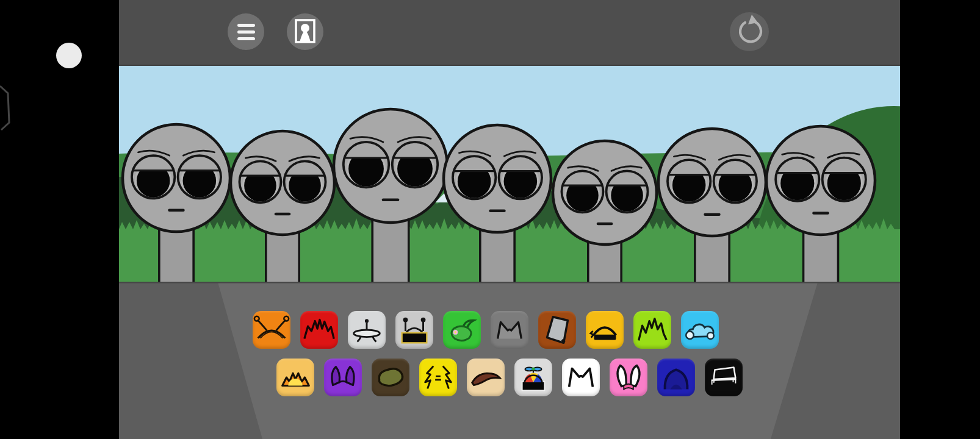  I want to click on characters-button, so click(305, 32).